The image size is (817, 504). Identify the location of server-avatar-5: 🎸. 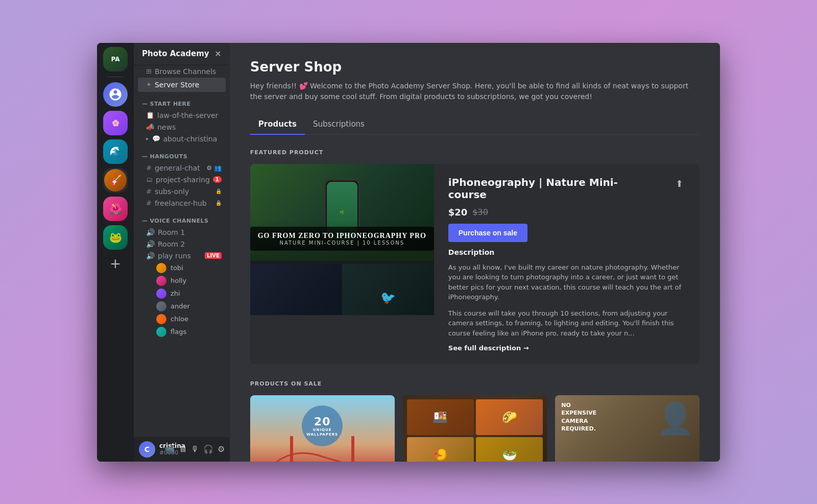
(115, 180).